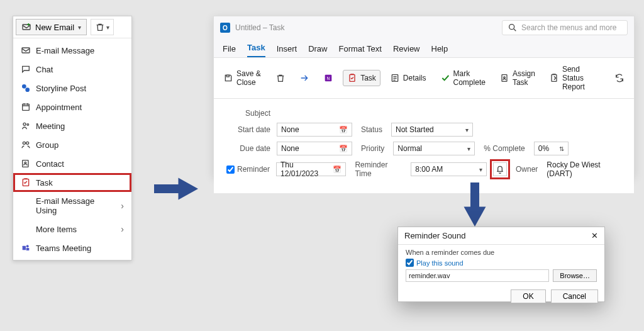  What do you see at coordinates (72, 69) in the screenshot?
I see `menu-item-chat: Chat` at bounding box center [72, 69].